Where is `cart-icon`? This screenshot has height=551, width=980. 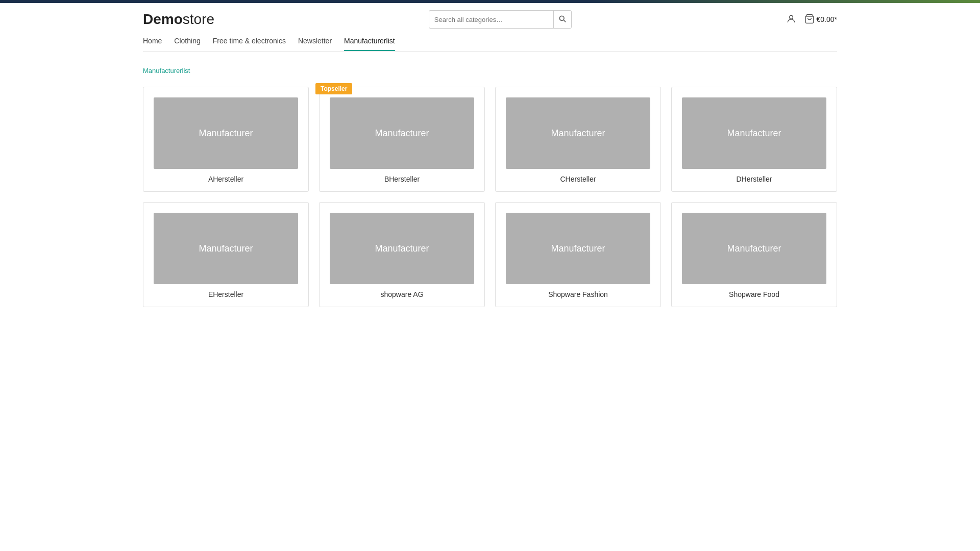 cart-icon is located at coordinates (810, 19).